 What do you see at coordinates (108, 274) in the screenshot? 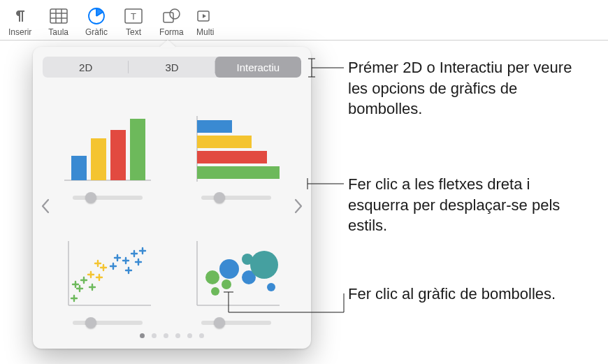
I see `scatter-plot-icon` at bounding box center [108, 274].